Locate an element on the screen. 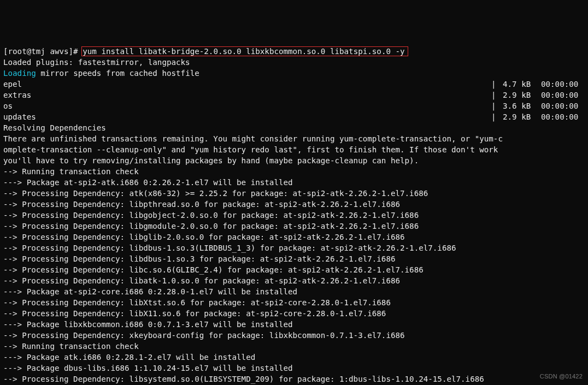 This screenshot has height=385, width=588. loading-rest: mirror speeds from cached hostfile is located at coordinates (118, 73).